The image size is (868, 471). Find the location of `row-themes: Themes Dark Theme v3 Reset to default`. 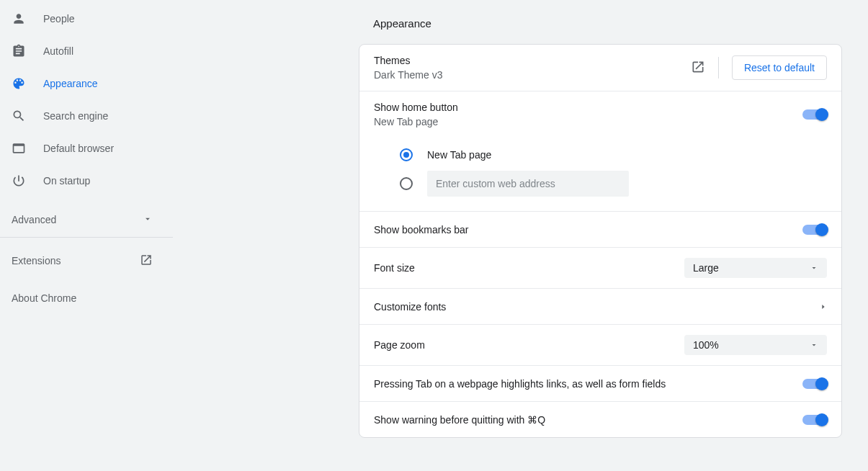

row-themes: Themes Dark Theme v3 Reset to default is located at coordinates (601, 68).